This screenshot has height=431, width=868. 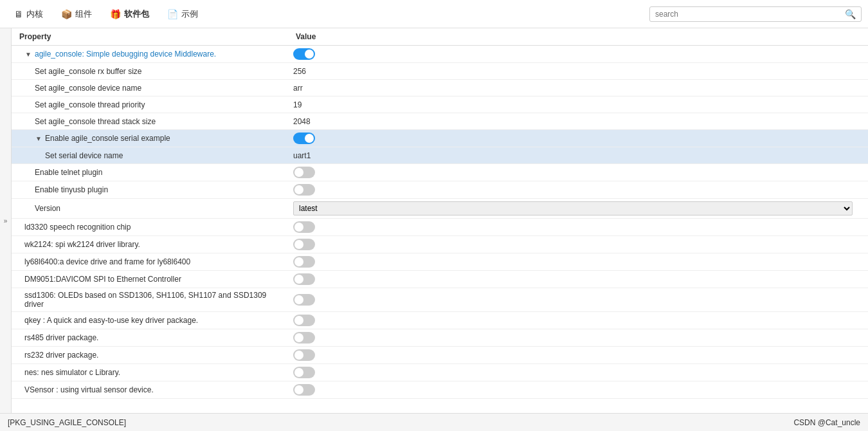 What do you see at coordinates (434, 422) in the screenshot?
I see `status-bar: [PKG_USING_AGILE_CONSOLE] CSDN @Cat_uncl…` at bounding box center [434, 422].